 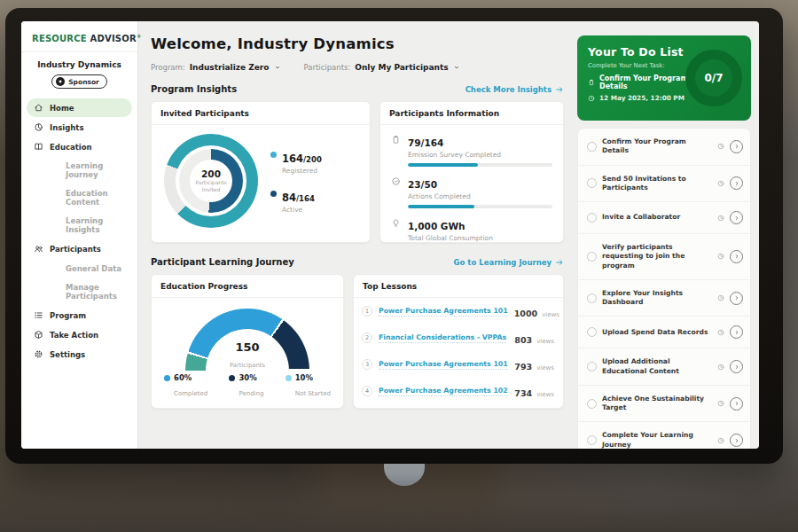 I want to click on lesson-rank: 1, so click(x=367, y=311).